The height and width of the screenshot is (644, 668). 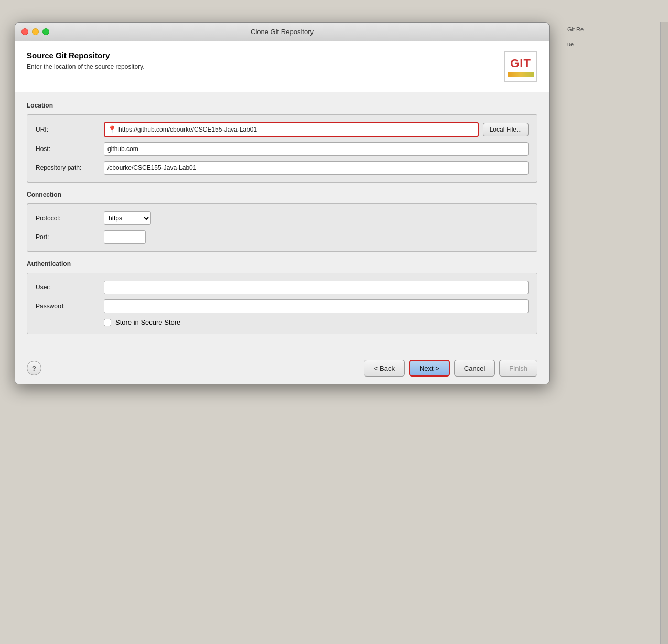 I want to click on authentication-section: User: Password: Store in Secure Store, so click(x=282, y=303).